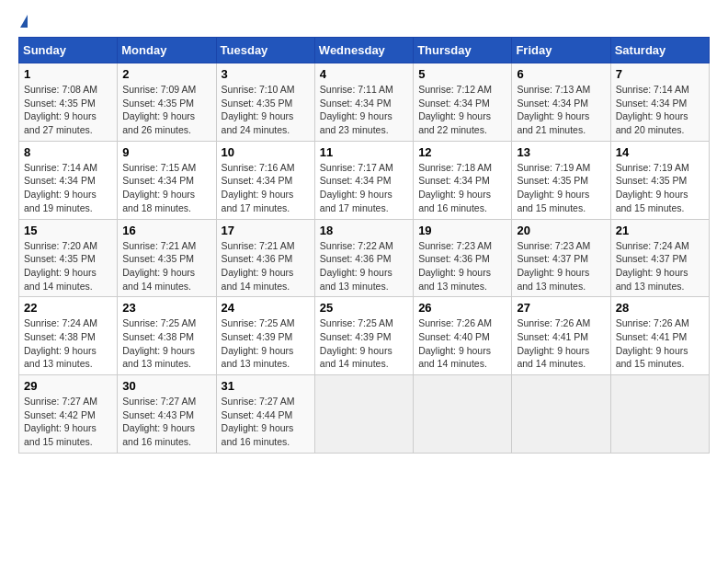 This screenshot has height=563, width=728. Describe the element at coordinates (561, 307) in the screenshot. I see `day-number: 27` at that location.